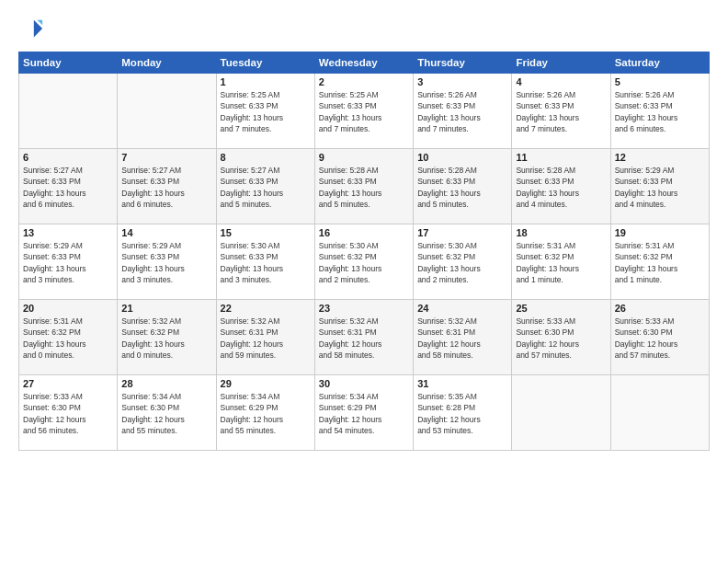 This screenshot has width=728, height=563. Describe the element at coordinates (462, 233) in the screenshot. I see `day-number: 17` at that location.